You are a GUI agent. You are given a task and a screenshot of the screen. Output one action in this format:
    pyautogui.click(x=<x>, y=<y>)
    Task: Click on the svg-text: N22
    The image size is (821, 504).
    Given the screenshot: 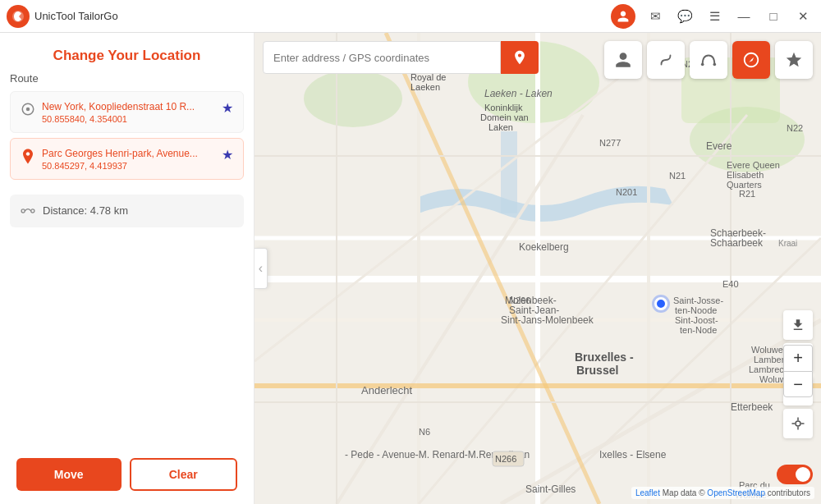 What is the action you would take?
    pyautogui.click(x=795, y=128)
    